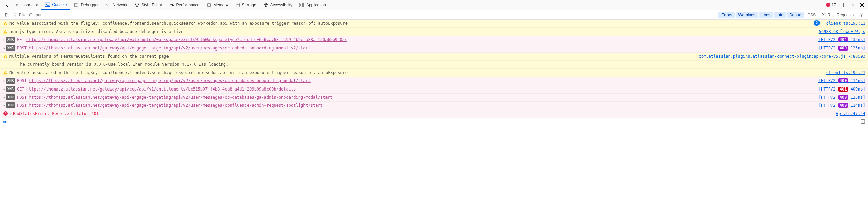 This screenshot has height=199, width=868. I want to click on filter-requests: Requests, so click(845, 15).